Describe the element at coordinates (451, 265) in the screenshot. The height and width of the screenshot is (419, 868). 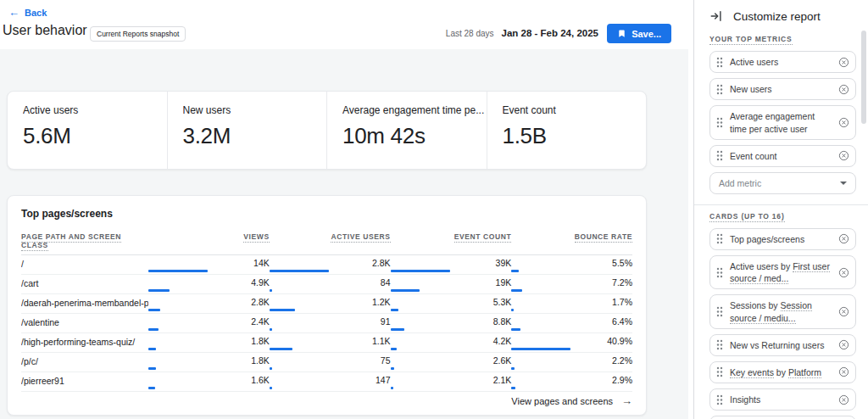
I see `metric-cell: 39K` at that location.